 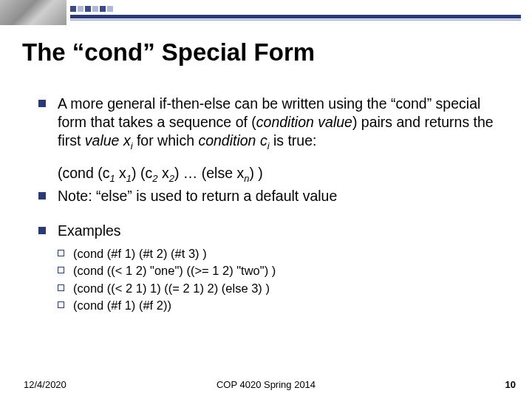 What do you see at coordinates (168, 52) in the screenshot?
I see `slide-title: The “cond” Special Form` at bounding box center [168, 52].